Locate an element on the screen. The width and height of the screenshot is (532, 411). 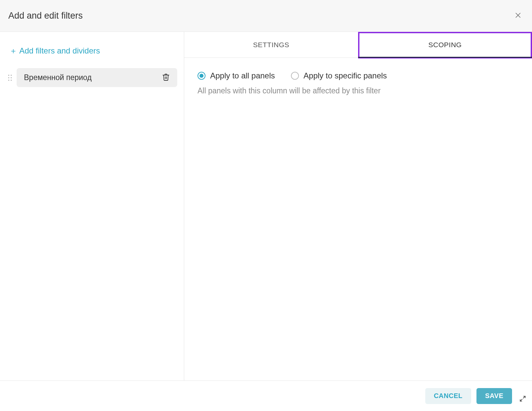
close-icon is located at coordinates (518, 16).